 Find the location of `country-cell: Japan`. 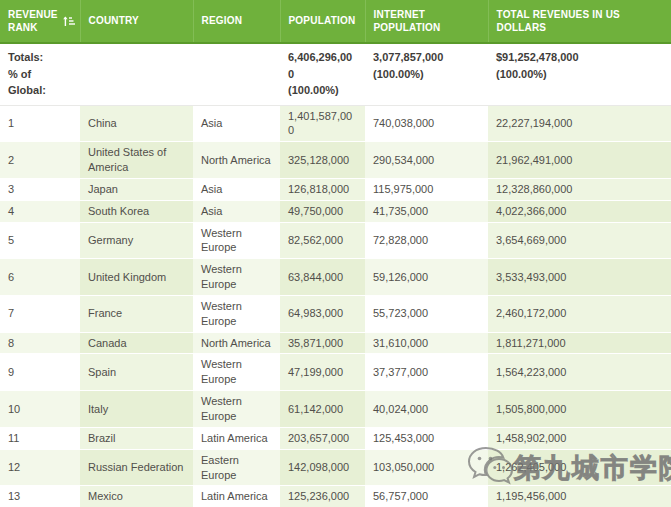

country-cell: Japan is located at coordinates (136, 189).